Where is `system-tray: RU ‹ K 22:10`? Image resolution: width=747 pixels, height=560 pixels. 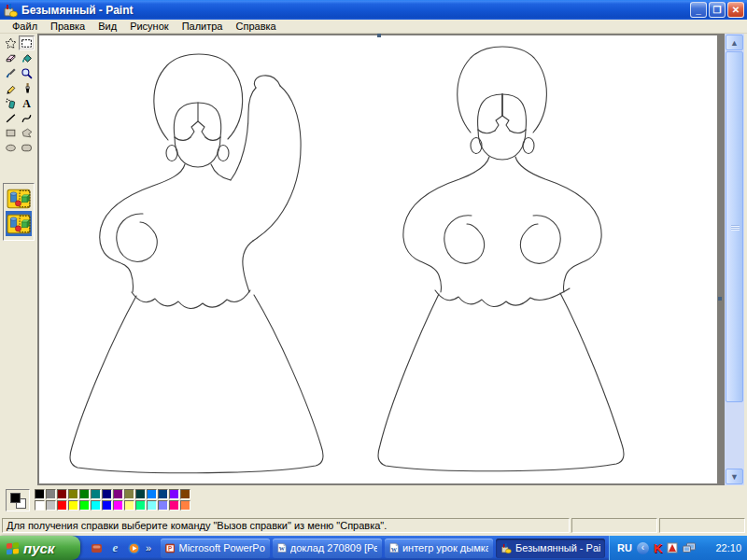
system-tray: RU ‹ K 22:10 is located at coordinates (678, 548).